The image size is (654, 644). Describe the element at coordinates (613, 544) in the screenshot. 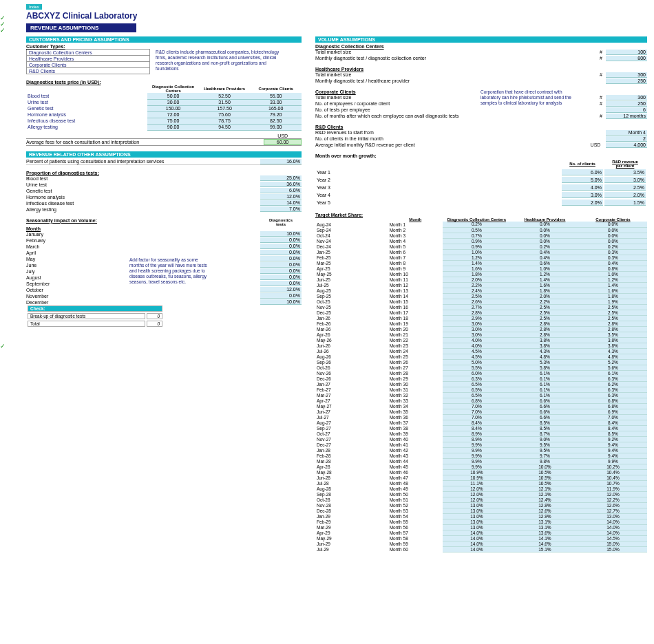

I see `tms-val: 15.0%` at that location.